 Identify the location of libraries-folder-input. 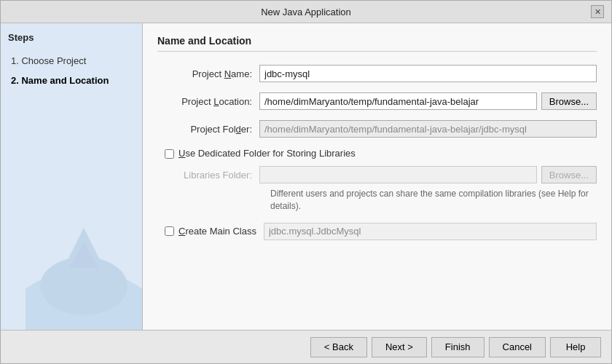
(398, 175).